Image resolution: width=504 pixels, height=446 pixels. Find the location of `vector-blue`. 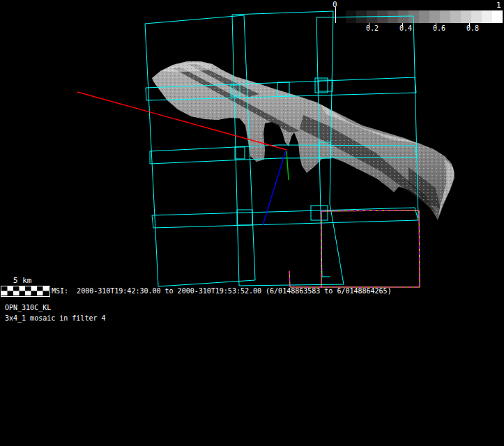

vector-blue is located at coordinates (275, 188).